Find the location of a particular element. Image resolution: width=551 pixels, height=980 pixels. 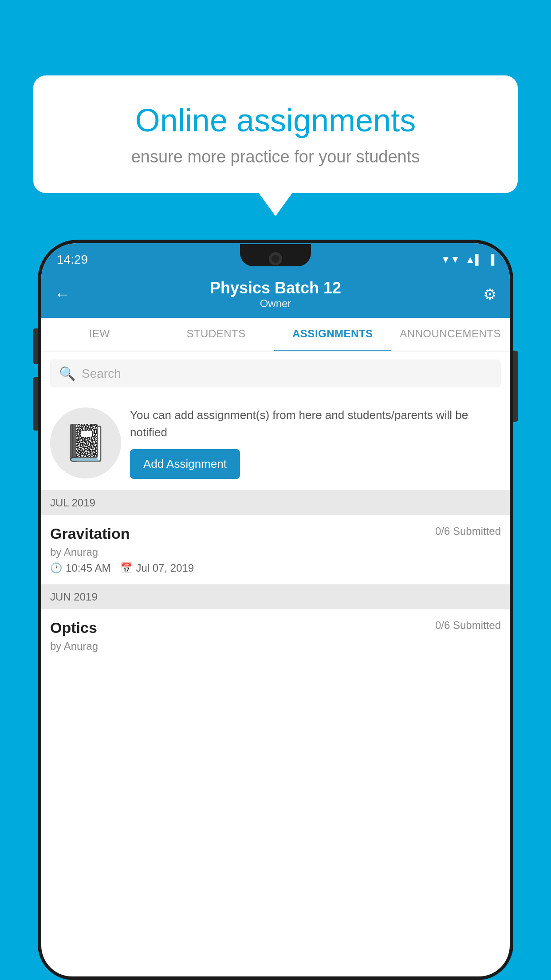

settings-button: ⚙ is located at coordinates (485, 294).